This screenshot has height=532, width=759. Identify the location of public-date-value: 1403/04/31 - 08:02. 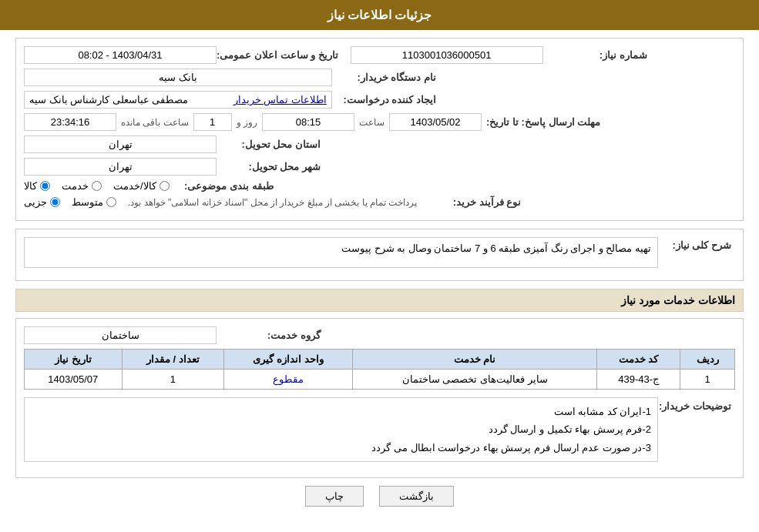
(120, 55).